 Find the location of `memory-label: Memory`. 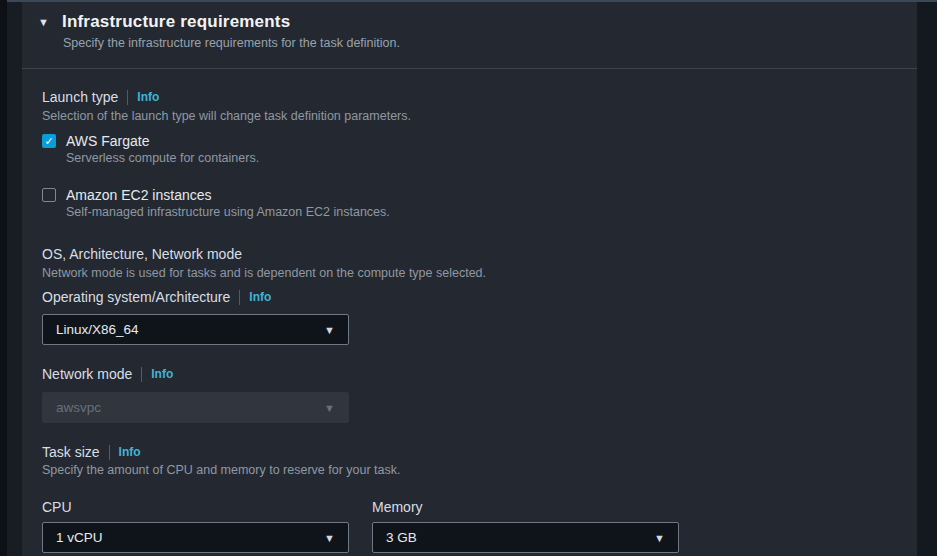

memory-label: Memory is located at coordinates (526, 508).